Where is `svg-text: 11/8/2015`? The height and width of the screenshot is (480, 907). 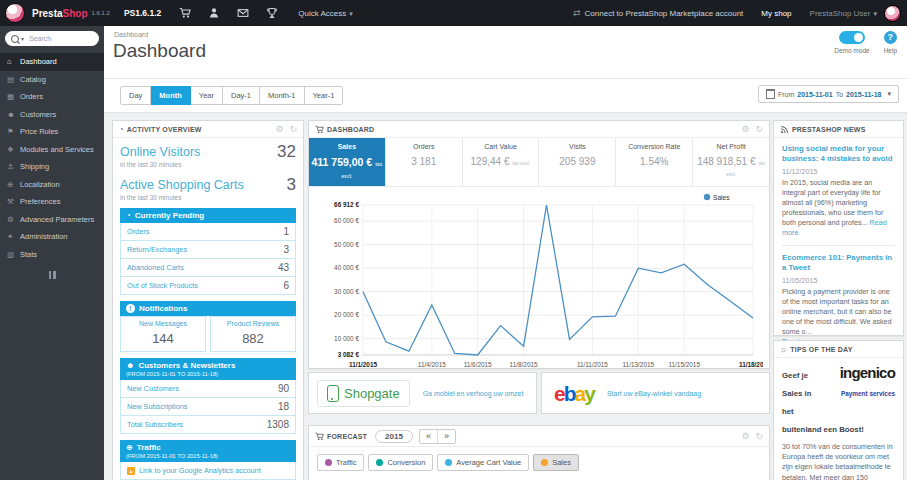 svg-text: 11/8/2015 is located at coordinates (524, 364).